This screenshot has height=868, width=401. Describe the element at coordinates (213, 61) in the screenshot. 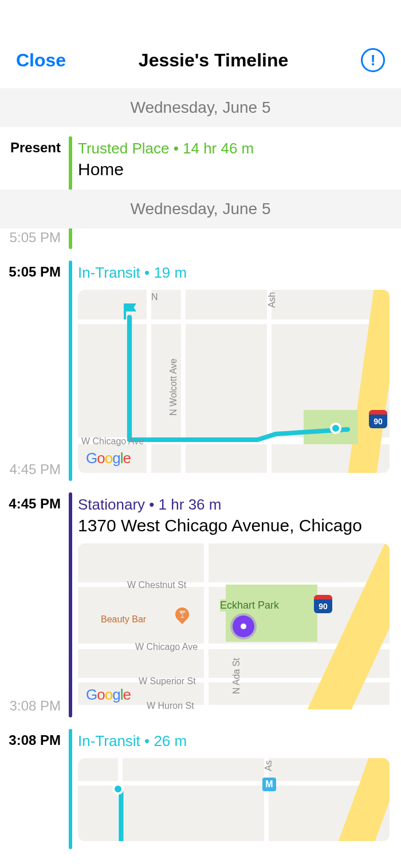

I see `page-title: Jessie's Timeline` at that location.